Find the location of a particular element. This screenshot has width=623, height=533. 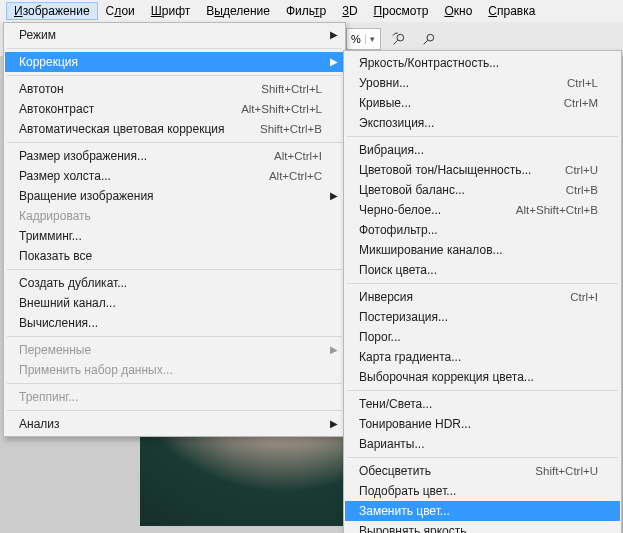

menu-item: Размер холста...Alt+Ctrl+C is located at coordinates (174, 176).